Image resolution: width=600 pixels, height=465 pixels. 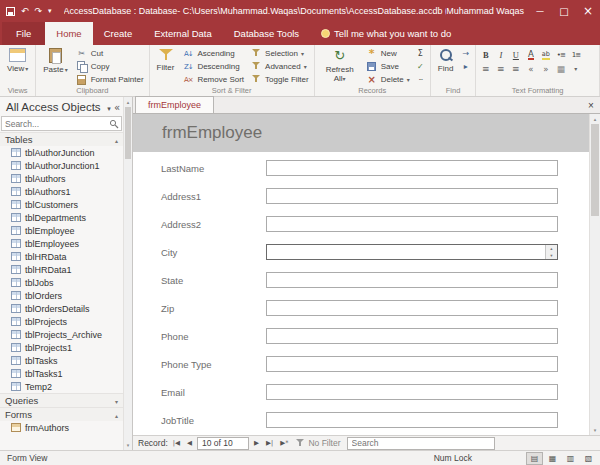 I want to click on design-view-button, so click(x=588, y=458).